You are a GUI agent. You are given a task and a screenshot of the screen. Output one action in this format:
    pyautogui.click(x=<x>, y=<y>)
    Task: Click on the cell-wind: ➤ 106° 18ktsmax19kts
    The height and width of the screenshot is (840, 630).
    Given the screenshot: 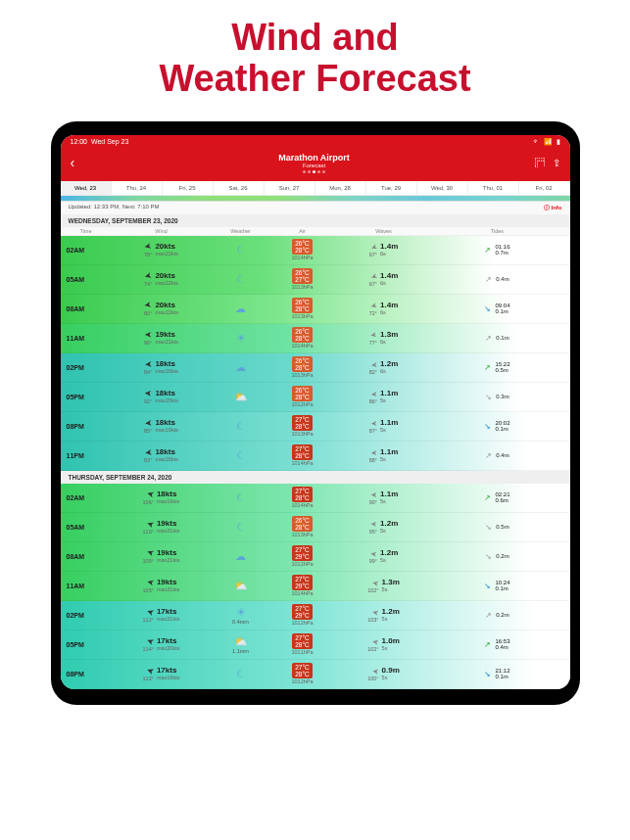 What is the action you would take?
    pyautogui.click(x=162, y=497)
    